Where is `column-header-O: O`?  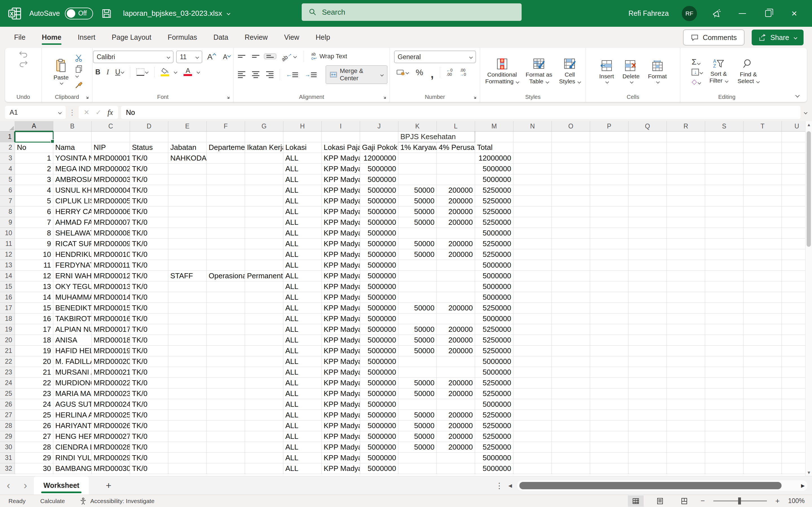 column-header-O: O is located at coordinates (571, 126).